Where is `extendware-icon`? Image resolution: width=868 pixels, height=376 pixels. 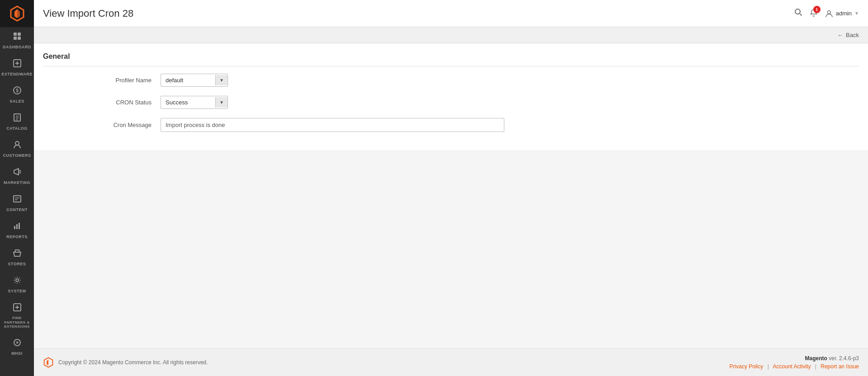 extendware-icon is located at coordinates (17, 64).